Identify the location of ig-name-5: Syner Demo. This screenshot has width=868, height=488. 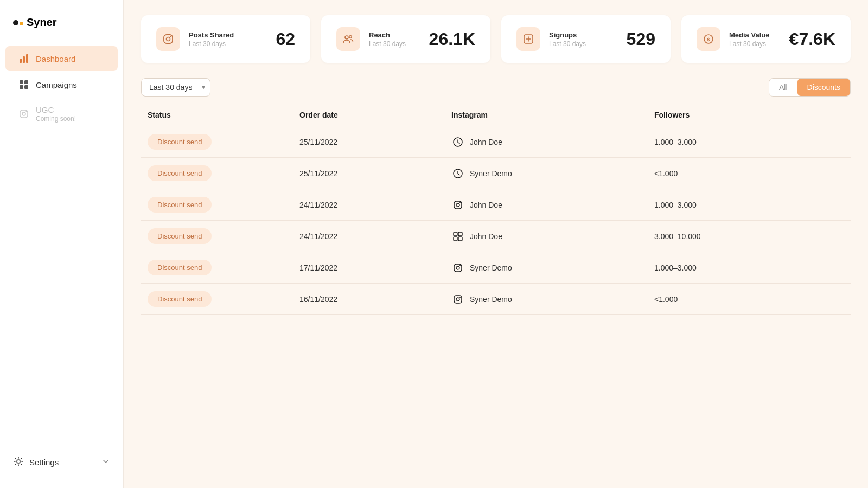
(491, 299).